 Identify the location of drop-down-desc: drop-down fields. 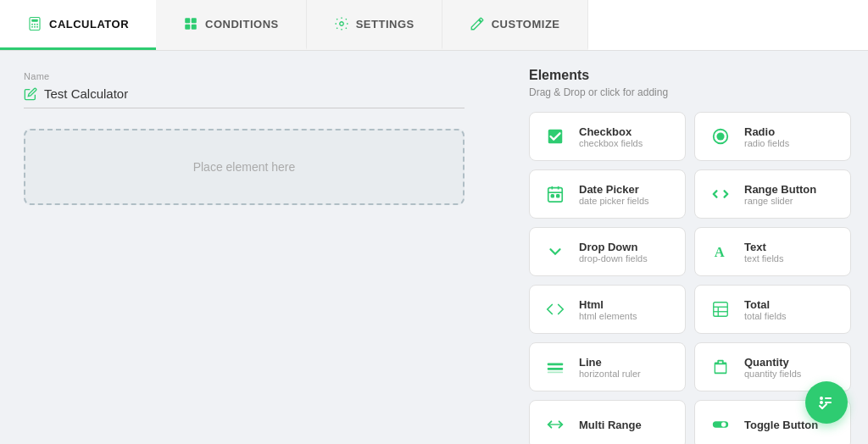
(614, 258).